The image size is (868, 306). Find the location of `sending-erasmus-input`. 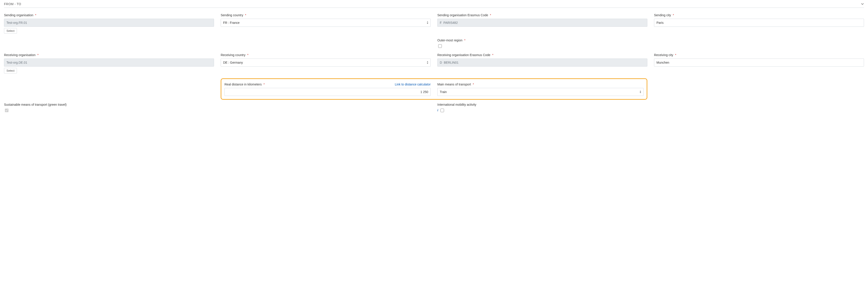

sending-erasmus-input is located at coordinates (542, 23).